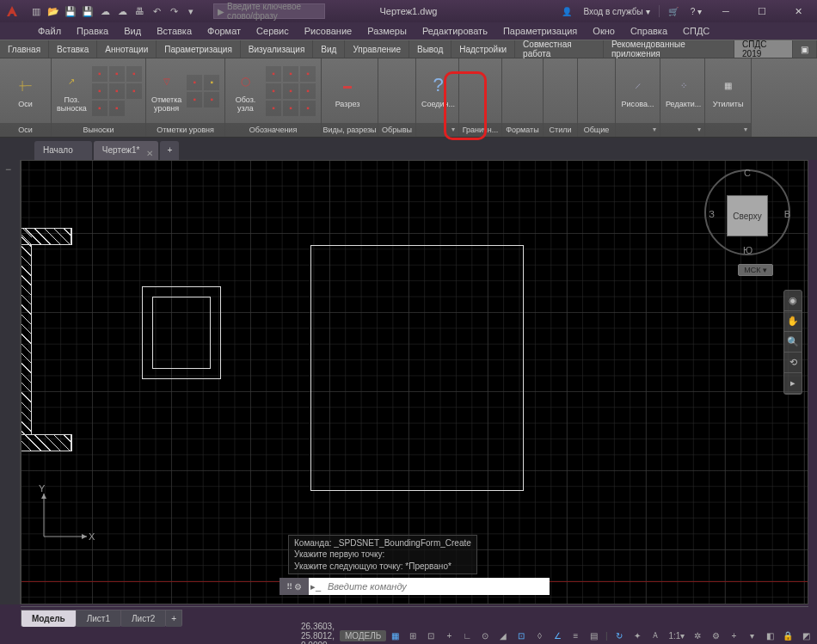  Describe the element at coordinates (561, 130) in the screenshot. I see `panel-title-styles: Стили` at that location.